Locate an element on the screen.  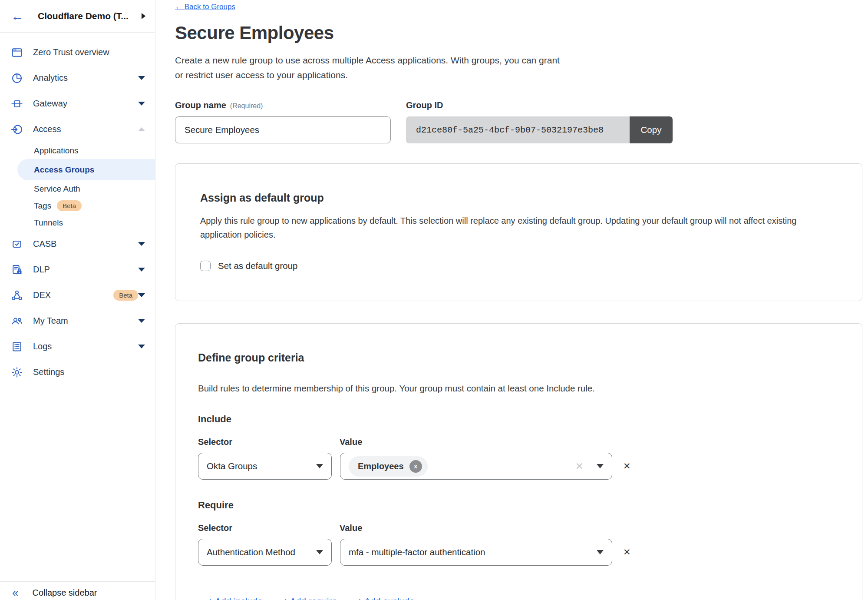
caret-right-icon is located at coordinates (143, 16).